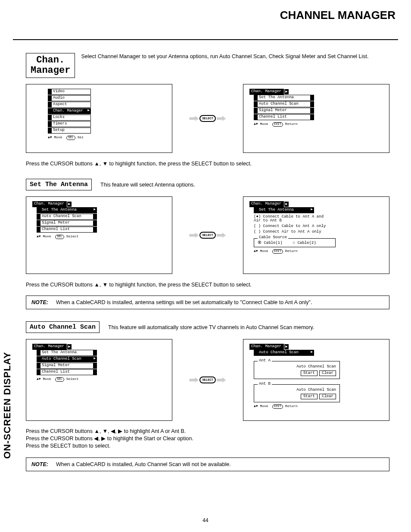  I want to click on osd-autoscan-right: Chan. Manager▶ Auto Channel Scan▶ Ant A …, so click(316, 380).